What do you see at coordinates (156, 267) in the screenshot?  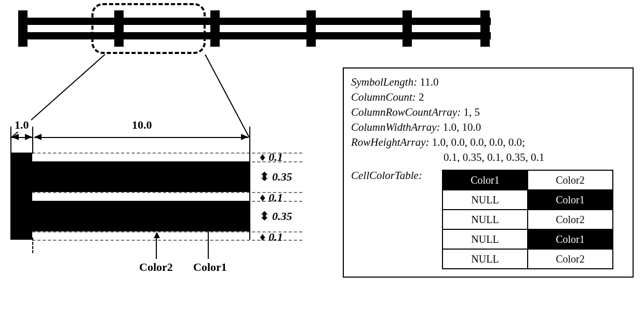 I see `legend-color2-label: Color2` at bounding box center [156, 267].